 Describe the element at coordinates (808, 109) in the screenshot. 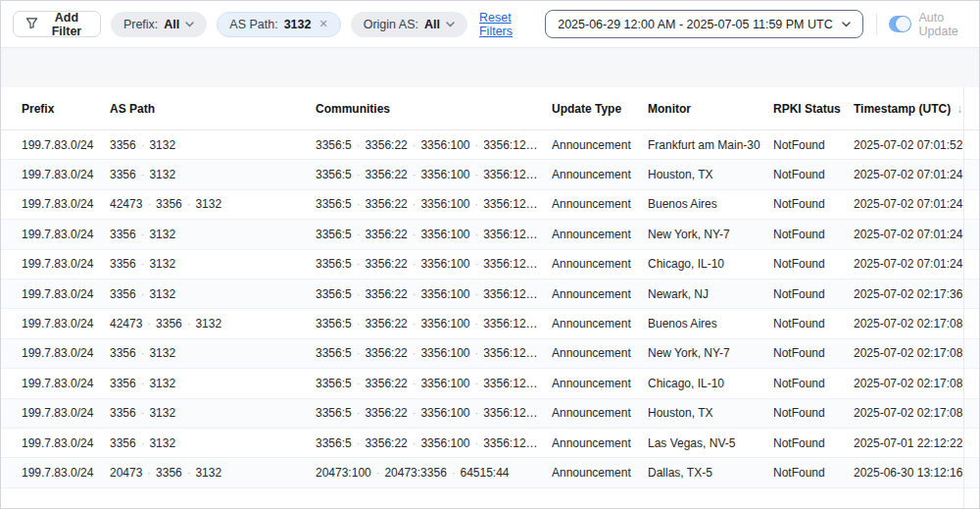

I see `column-label: RPKI Status` at that location.